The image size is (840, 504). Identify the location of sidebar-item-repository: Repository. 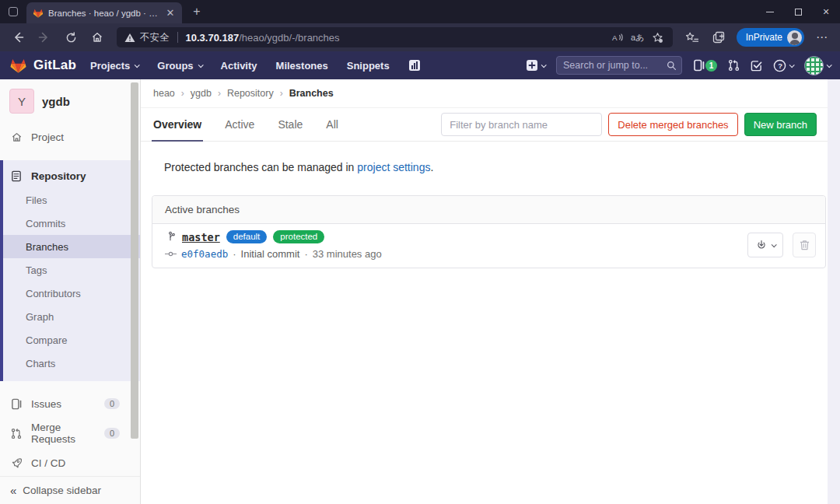
(72, 176).